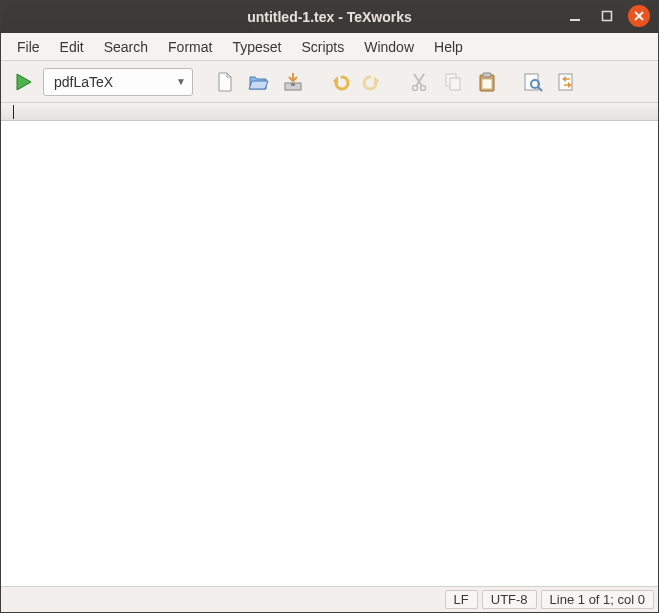 The image size is (659, 613). What do you see at coordinates (293, 82) in the screenshot?
I see `save-icon` at bounding box center [293, 82].